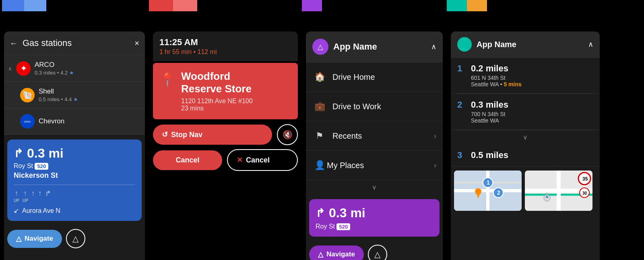  I want to click on mute-button: 🔇, so click(287, 135).